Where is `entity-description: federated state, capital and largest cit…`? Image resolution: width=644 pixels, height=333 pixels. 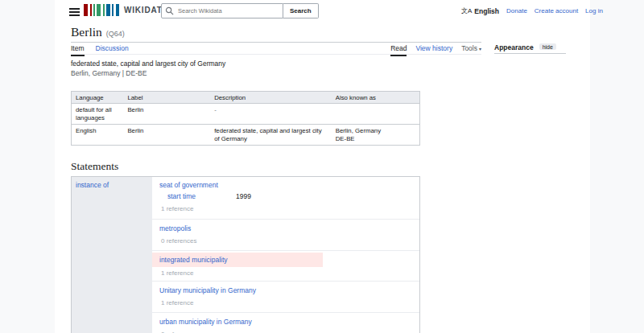
entity-description: federated state, capital and largest cit… is located at coordinates (148, 64).